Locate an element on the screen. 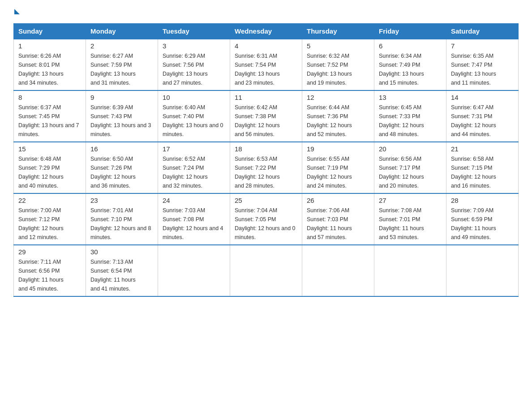 Image resolution: width=532 pixels, height=411 pixels. header-tuesday: Tuesday is located at coordinates (194, 31).